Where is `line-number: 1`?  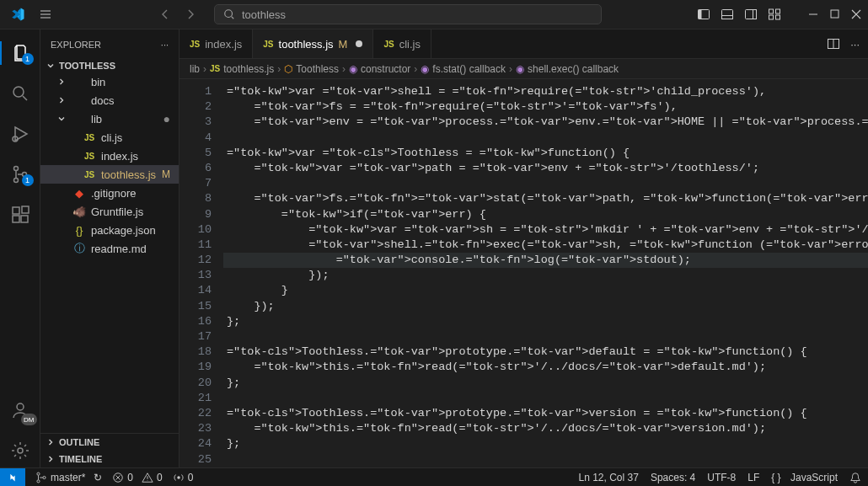
line-number: 1 is located at coordinates (196, 92).